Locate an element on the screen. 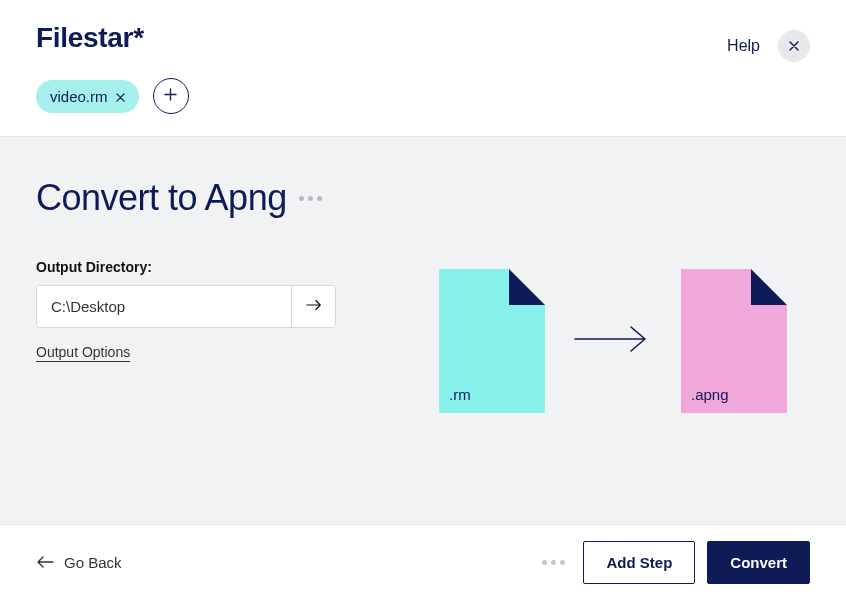 The image size is (846, 600). close-icon is located at coordinates (794, 46).